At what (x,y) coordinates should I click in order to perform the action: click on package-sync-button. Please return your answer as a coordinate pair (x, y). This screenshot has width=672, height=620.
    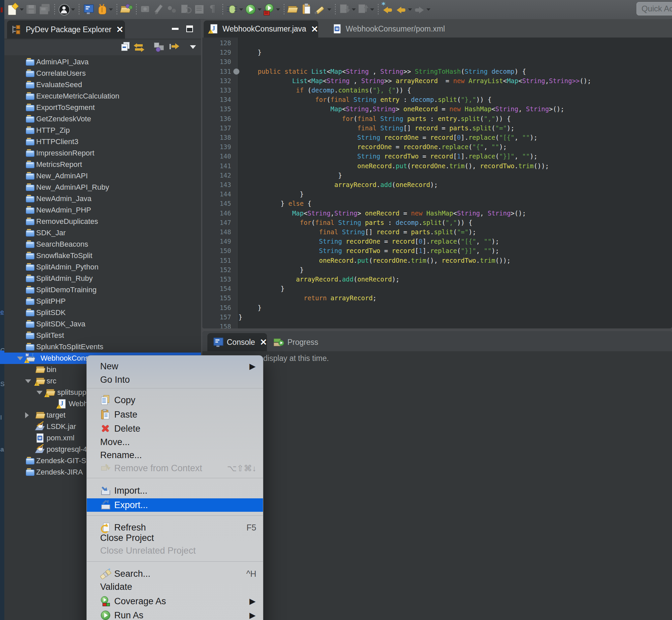
    Looking at the image, I should click on (159, 47).